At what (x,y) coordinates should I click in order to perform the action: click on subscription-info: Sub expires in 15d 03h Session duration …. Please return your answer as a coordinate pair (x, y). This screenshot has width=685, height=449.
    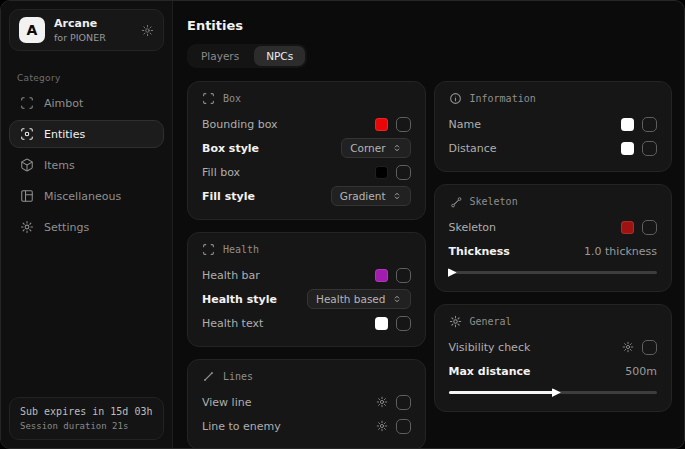
    Looking at the image, I should click on (86, 418).